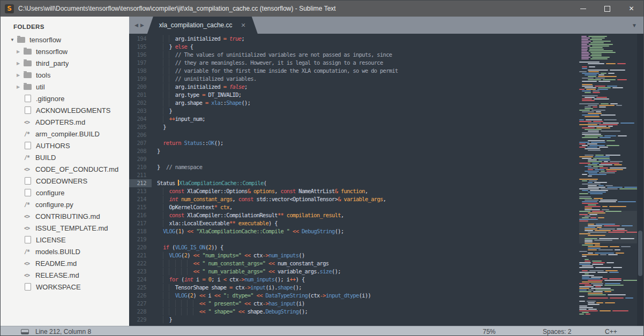  What do you see at coordinates (65, 122) in the screenshot?
I see `sidebar-item-file: <>ADOPTERS.md` at bounding box center [65, 122].